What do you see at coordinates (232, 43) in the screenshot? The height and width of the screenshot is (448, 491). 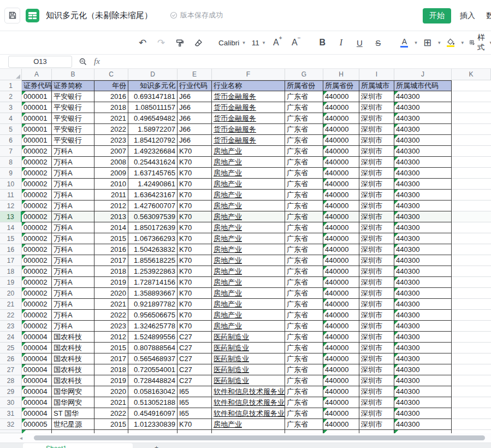 I see `font-name-select: Calibri ▾` at bounding box center [232, 43].